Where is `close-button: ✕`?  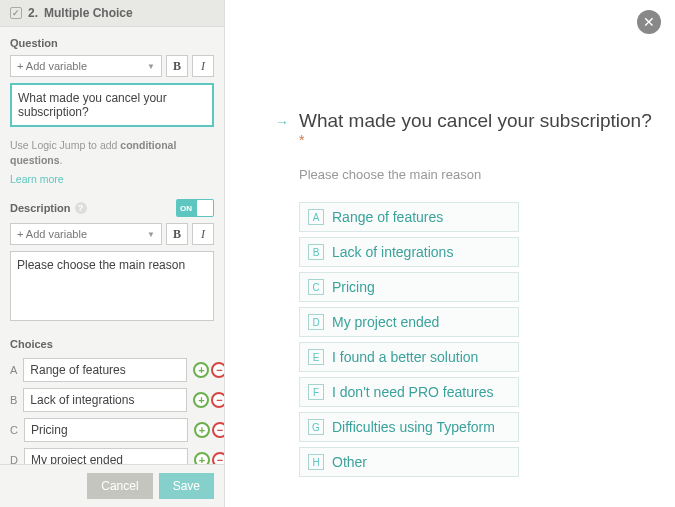 close-button: ✕ is located at coordinates (649, 22).